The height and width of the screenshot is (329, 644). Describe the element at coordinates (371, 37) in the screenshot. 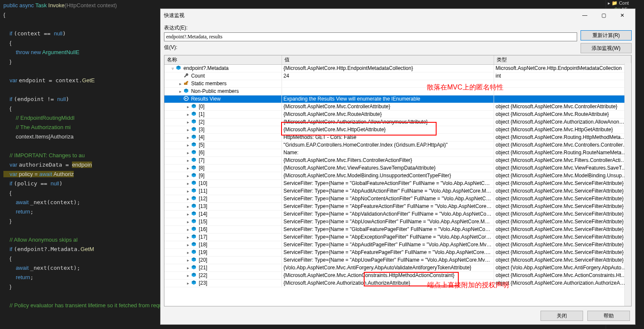

I see `expression-input` at that location.